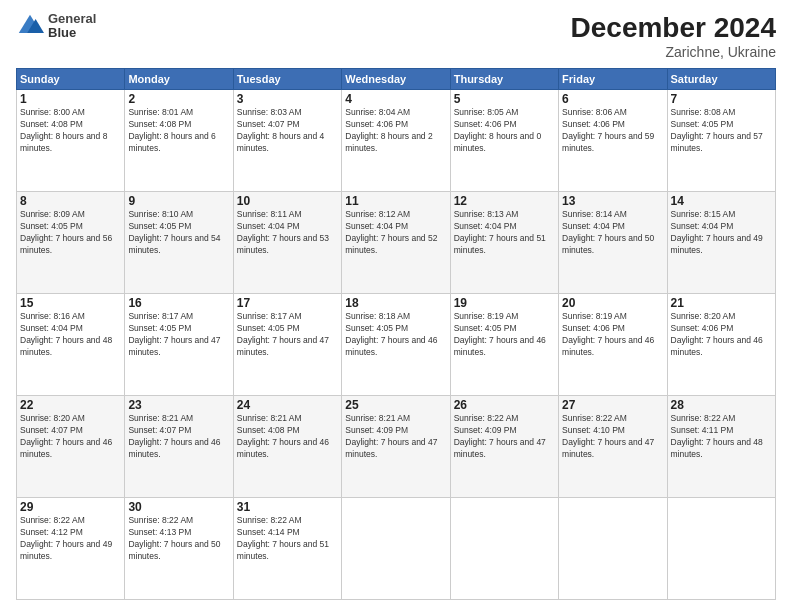  What do you see at coordinates (378, 316) in the screenshot?
I see `sunrise-label: Sunrise: 8:18 AM` at bounding box center [378, 316].